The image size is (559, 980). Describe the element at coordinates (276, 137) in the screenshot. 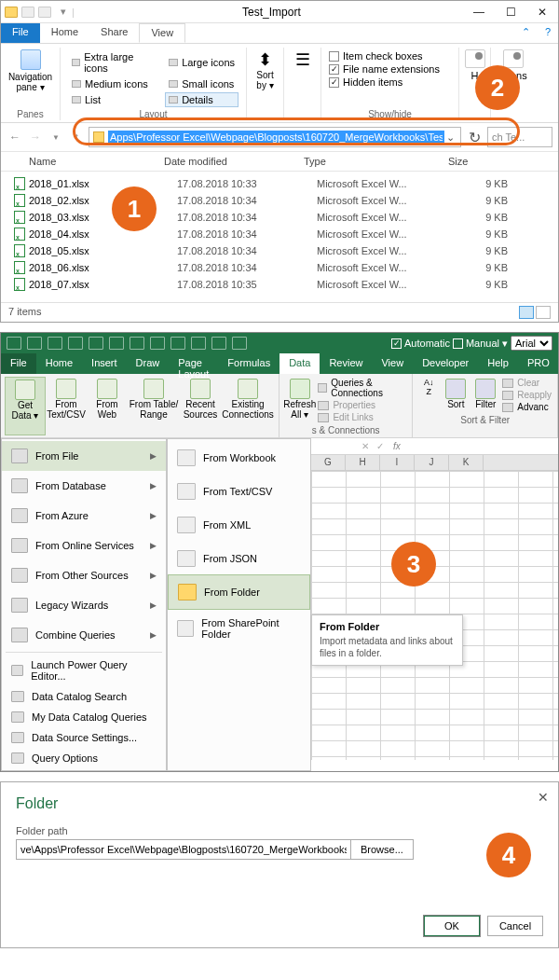

I see `address-input` at that location.